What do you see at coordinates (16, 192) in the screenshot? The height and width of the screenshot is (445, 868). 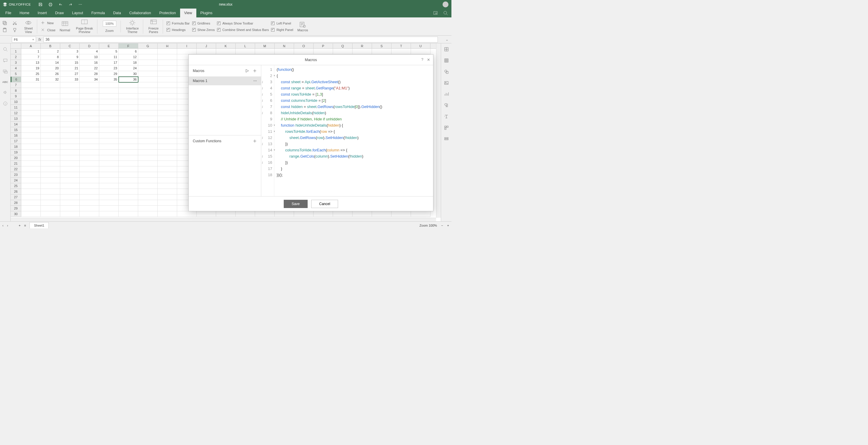 I see `row-header-26: 26` at bounding box center [16, 192].